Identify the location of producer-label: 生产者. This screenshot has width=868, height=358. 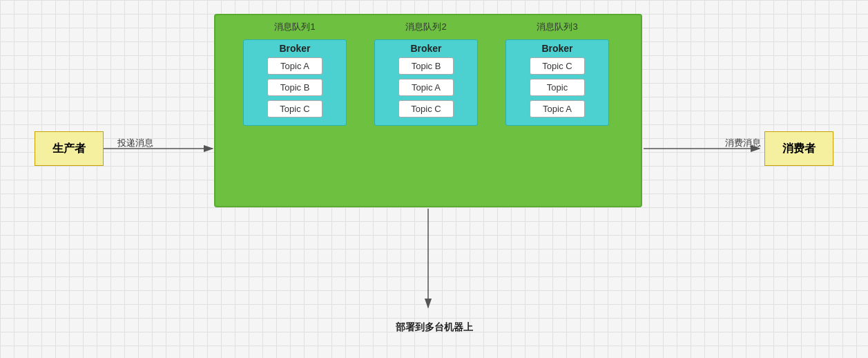
(69, 149).